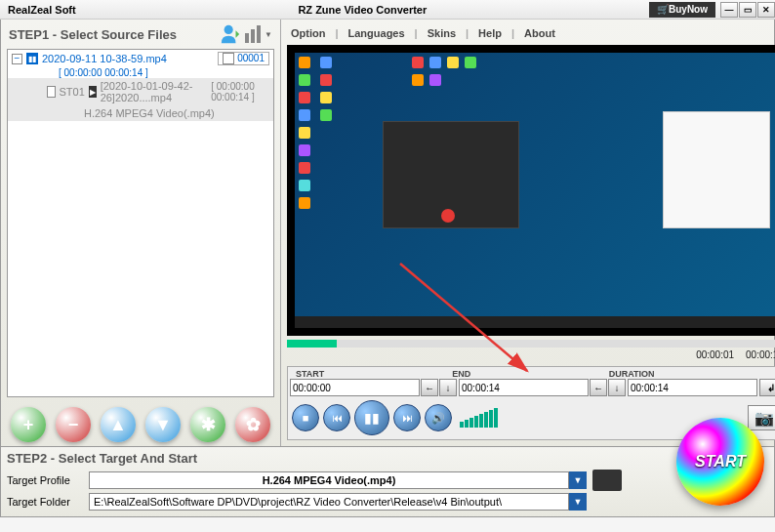 The width and height of the screenshot is (775, 532). What do you see at coordinates (530, 357) in the screenshot?
I see `time-display: 00:00:01 00:00:14` at bounding box center [530, 357].